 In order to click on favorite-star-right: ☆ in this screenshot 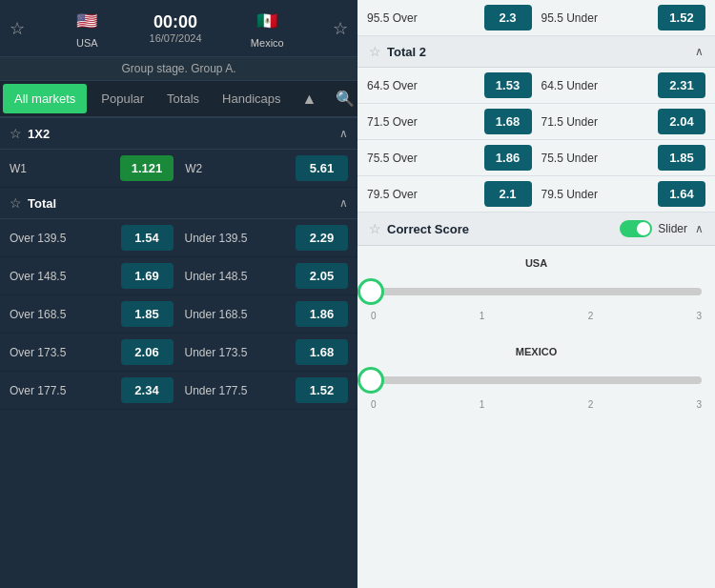, I will do `click(340, 29)`.